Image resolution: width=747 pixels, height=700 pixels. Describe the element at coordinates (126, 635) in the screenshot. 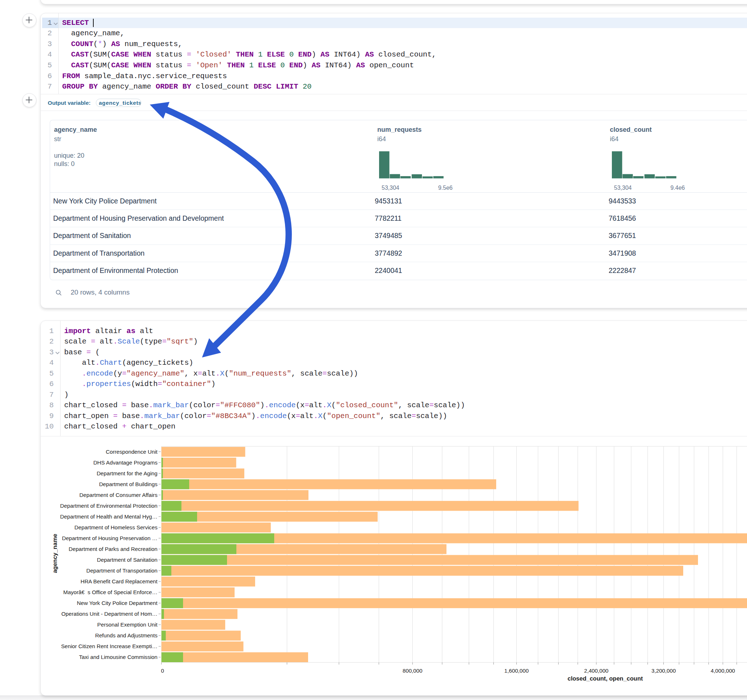

I see `svg-text: Refunds and Adjustments` at that location.